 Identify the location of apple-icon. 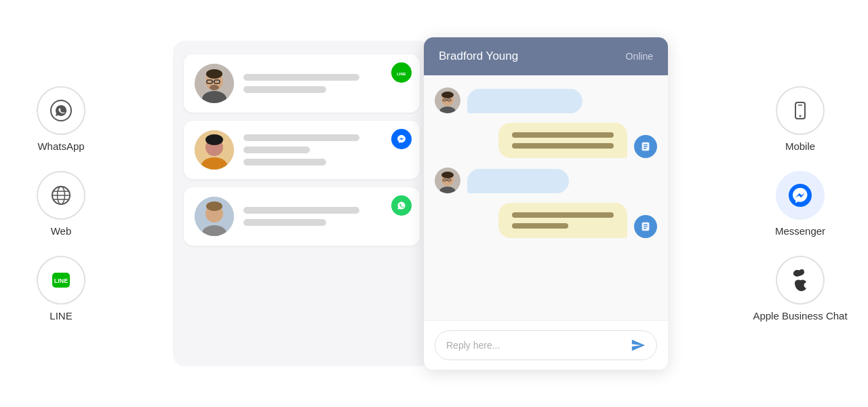
(800, 280).